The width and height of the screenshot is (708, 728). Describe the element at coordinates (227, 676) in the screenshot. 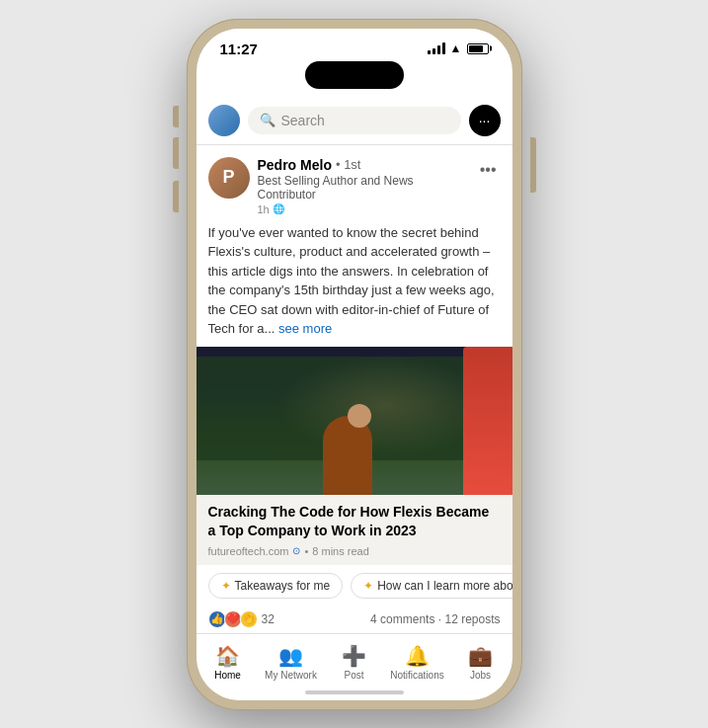

I see `home-label: Home` at that location.